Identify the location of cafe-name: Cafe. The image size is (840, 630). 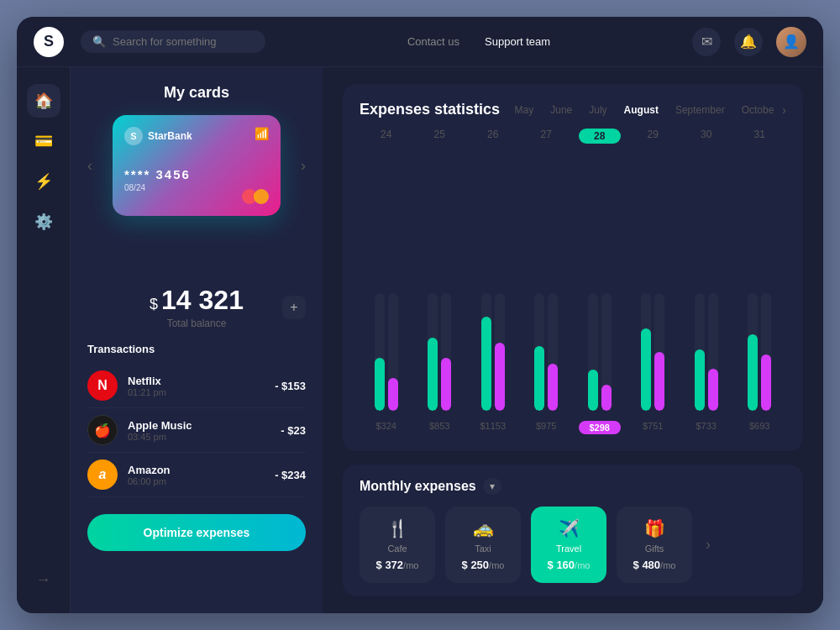
(396, 549).